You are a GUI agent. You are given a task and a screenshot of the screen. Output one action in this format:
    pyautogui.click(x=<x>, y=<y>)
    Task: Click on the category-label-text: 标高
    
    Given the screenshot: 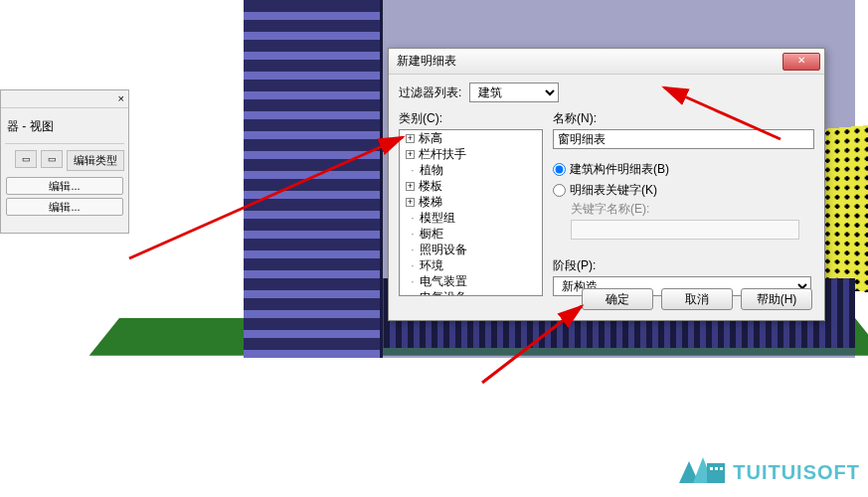 What is the action you would take?
    pyautogui.click(x=431, y=138)
    